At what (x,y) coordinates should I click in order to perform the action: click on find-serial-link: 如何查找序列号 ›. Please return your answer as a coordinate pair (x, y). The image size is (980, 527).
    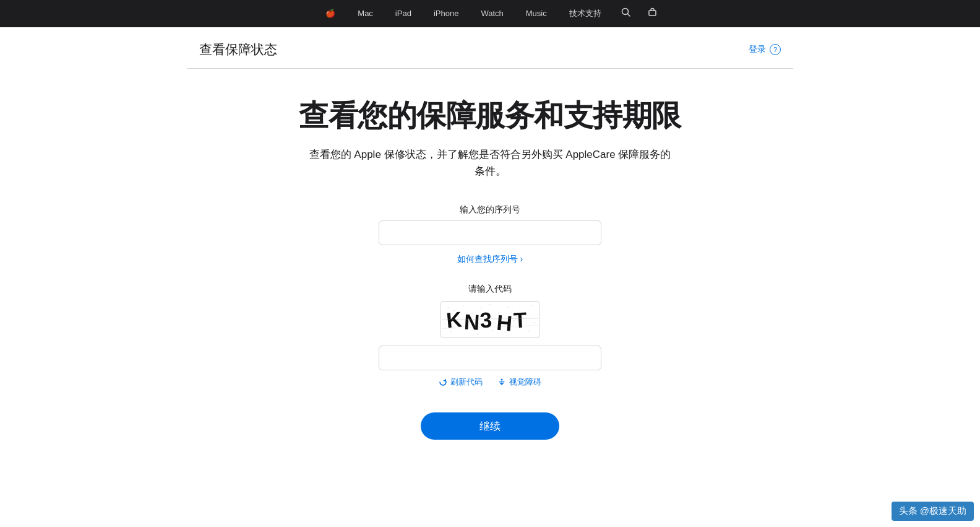
    Looking at the image, I should click on (490, 259).